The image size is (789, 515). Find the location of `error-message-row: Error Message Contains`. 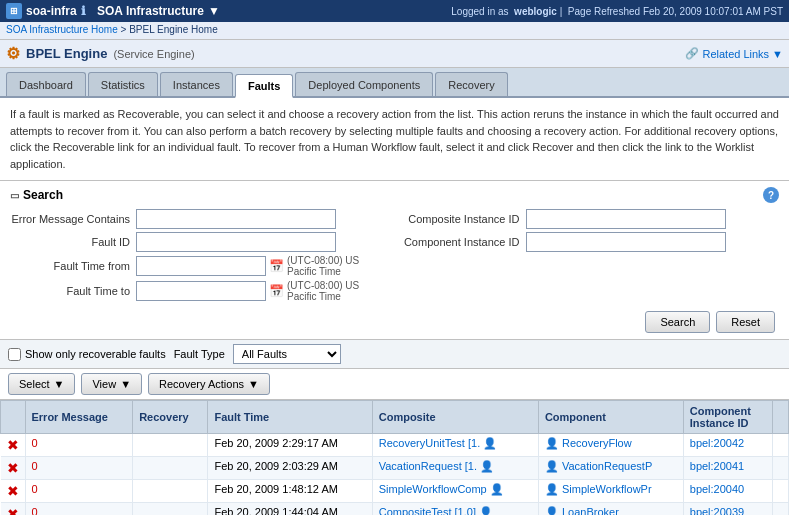

error-message-row: Error Message Contains is located at coordinates (200, 219).